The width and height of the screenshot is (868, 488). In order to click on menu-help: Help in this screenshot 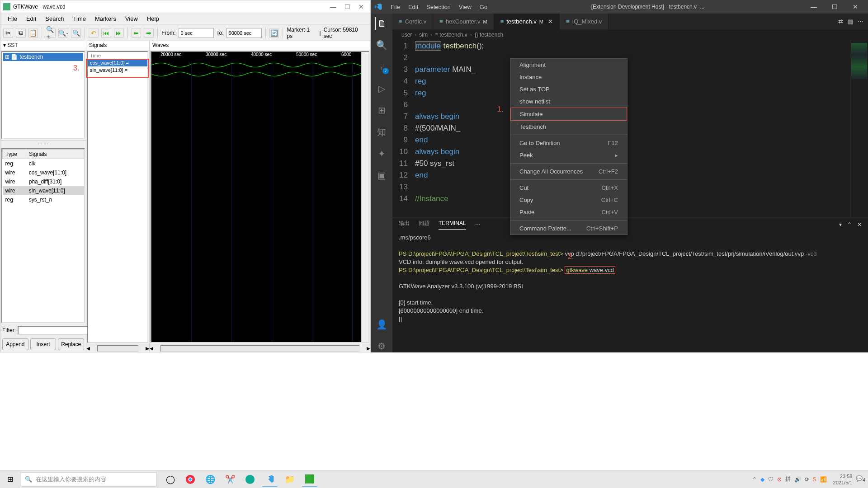, I will do `click(153, 19)`.